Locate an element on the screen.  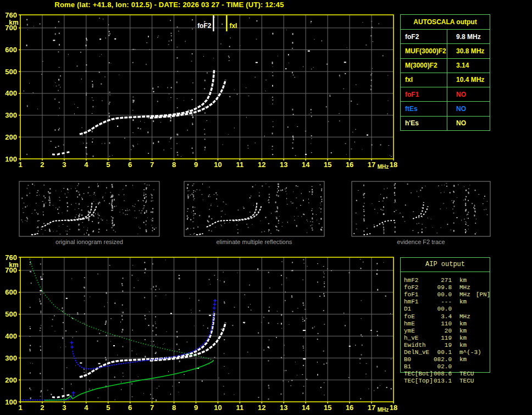
autoscala-param-label: MUF(3000)F2 is located at coordinates (424, 51).